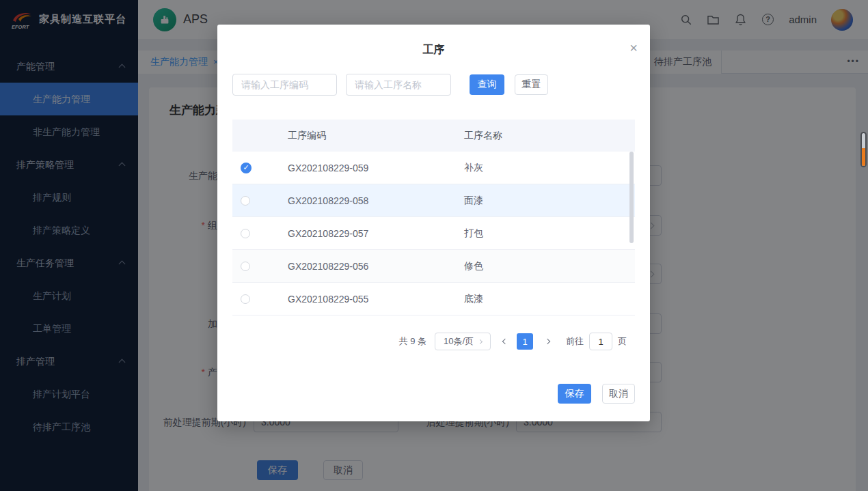 The width and height of the screenshot is (868, 491). What do you see at coordinates (601, 341) in the screenshot?
I see `goto-page-input` at bounding box center [601, 341].